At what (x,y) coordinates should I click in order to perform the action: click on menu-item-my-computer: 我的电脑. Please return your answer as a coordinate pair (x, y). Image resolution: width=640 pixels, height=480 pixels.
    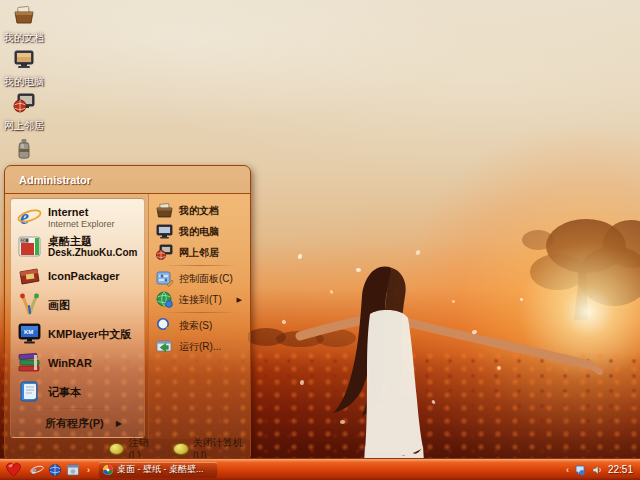
    Looking at the image, I should click on (200, 232).